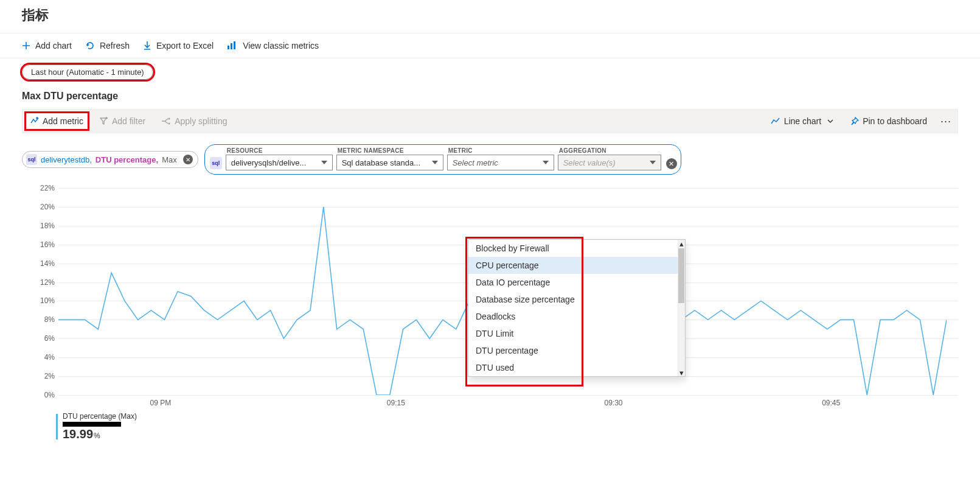 The height and width of the screenshot is (493, 980). What do you see at coordinates (26, 46) in the screenshot?
I see `plus-icon` at bounding box center [26, 46].